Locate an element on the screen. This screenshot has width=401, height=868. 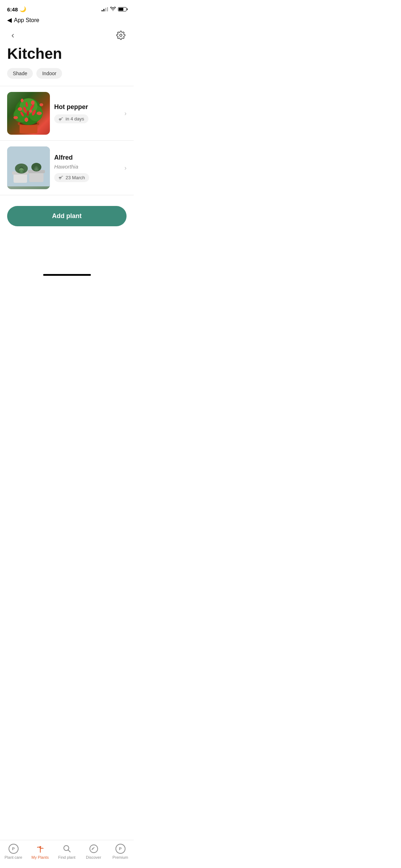
next-care-hot-pepper: in 4 days is located at coordinates (71, 119).